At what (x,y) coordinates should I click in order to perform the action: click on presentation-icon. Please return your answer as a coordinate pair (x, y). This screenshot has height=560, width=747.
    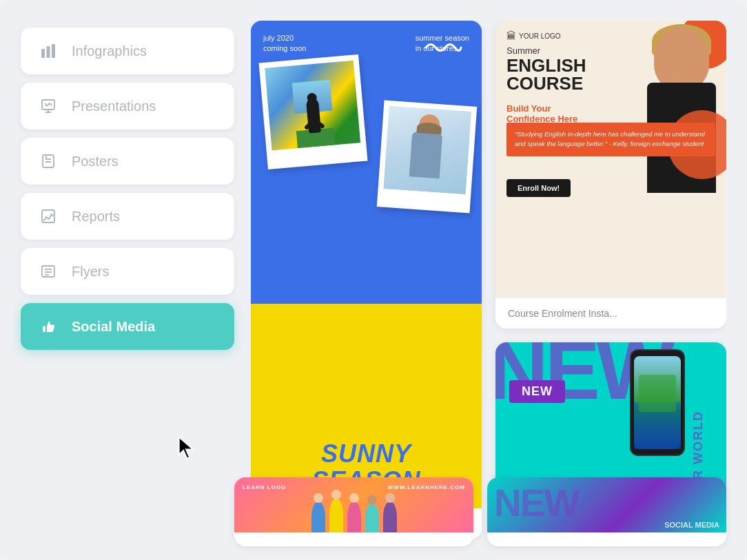
    Looking at the image, I should click on (48, 106).